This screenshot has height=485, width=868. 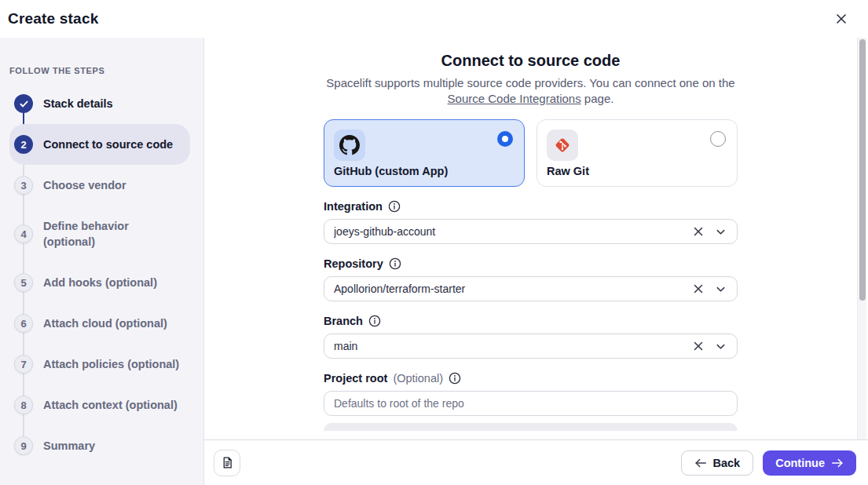 I want to click on arrow-right-icon, so click(x=837, y=463).